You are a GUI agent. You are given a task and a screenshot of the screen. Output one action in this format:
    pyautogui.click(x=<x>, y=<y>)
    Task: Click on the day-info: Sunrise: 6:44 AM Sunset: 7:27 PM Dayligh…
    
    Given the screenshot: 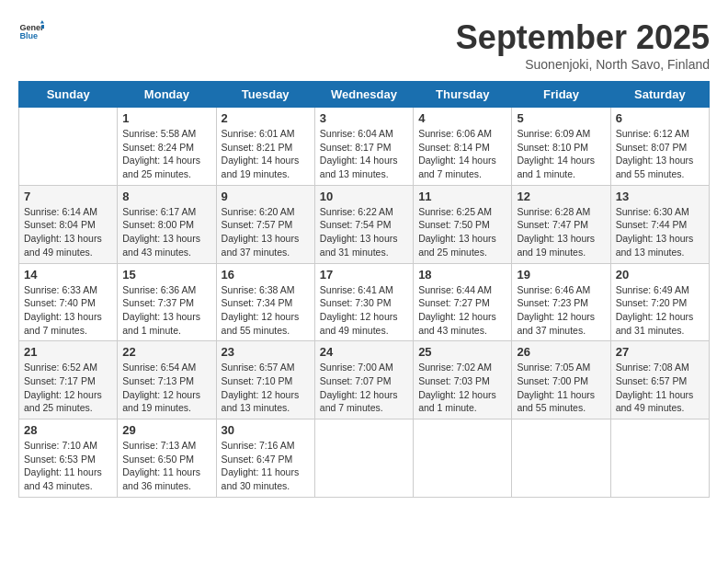 What is the action you would take?
    pyautogui.click(x=462, y=311)
    